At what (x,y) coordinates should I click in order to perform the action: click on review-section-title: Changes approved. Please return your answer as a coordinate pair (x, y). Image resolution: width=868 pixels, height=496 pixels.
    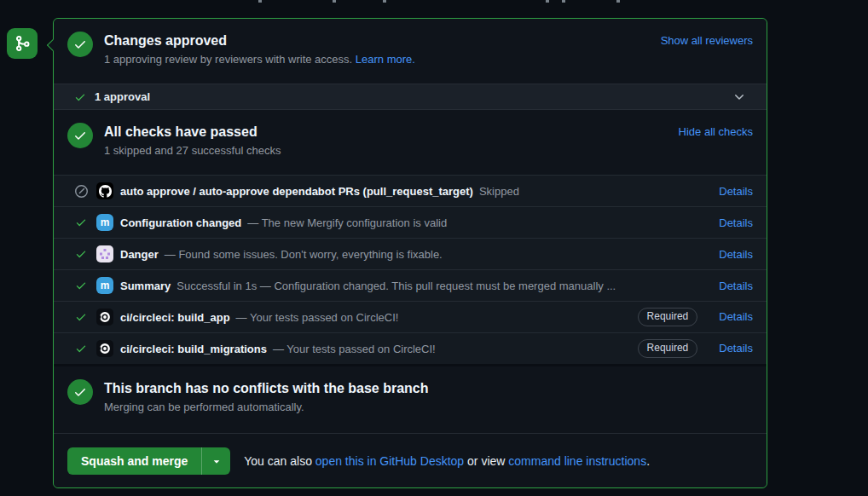
    Looking at the image, I should click on (259, 41).